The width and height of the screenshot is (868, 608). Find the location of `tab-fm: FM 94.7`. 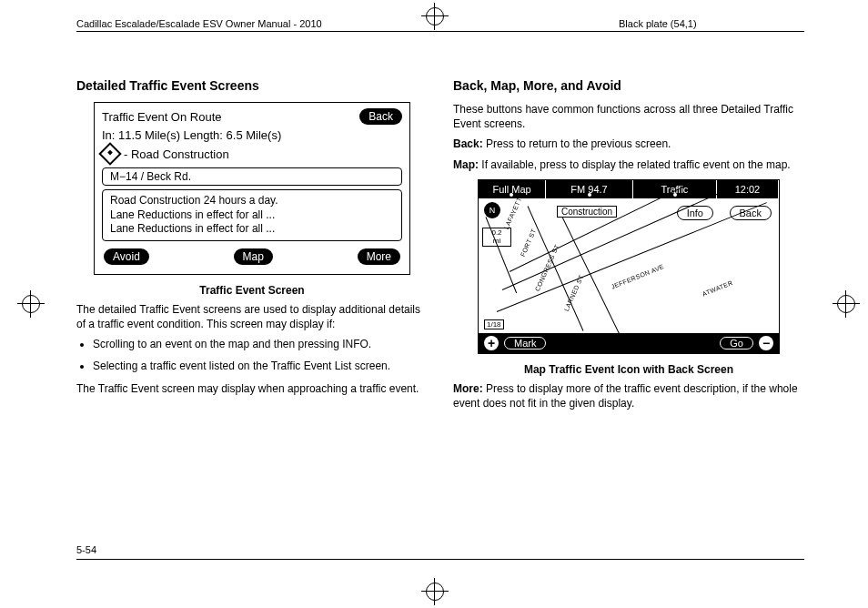

tab-fm: FM 94.7 is located at coordinates (590, 189).